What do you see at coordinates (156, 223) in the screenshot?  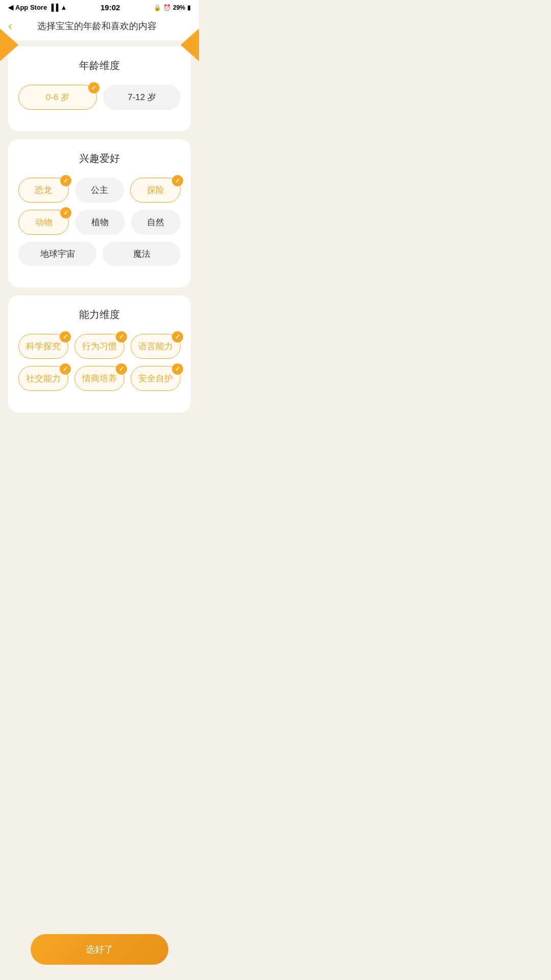 I see `tag-hobby-1-2: 自然` at bounding box center [156, 223].